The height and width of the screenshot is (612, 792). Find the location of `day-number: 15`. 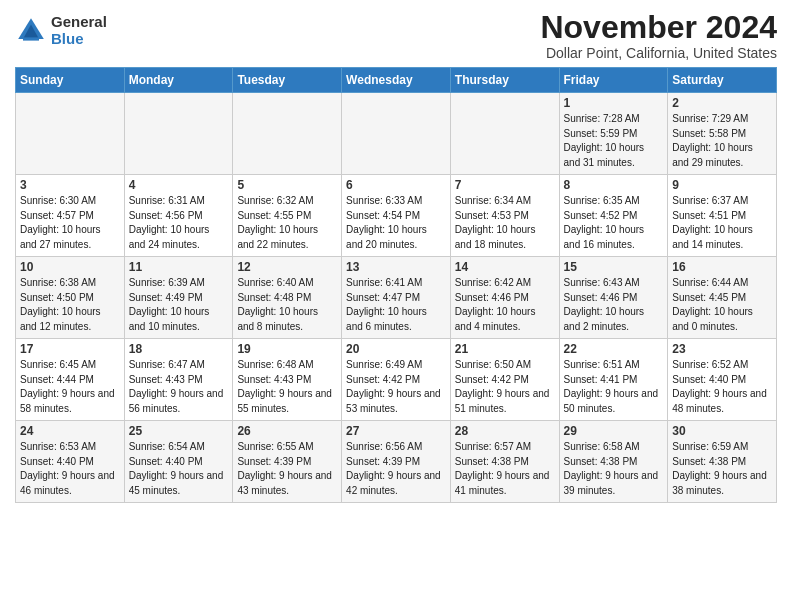

day-number: 15 is located at coordinates (614, 267).